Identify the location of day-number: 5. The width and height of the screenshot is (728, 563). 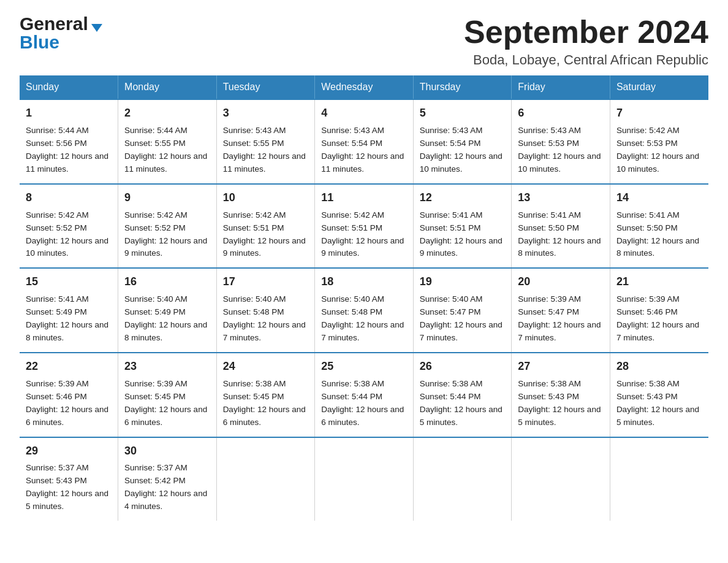
(463, 113).